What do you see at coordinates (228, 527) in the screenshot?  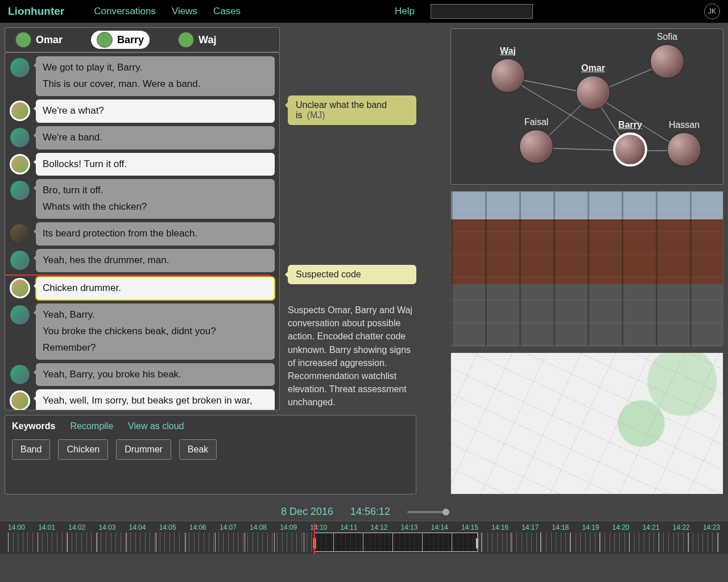 I see `timeline-tick-label: 14:07` at bounding box center [228, 527].